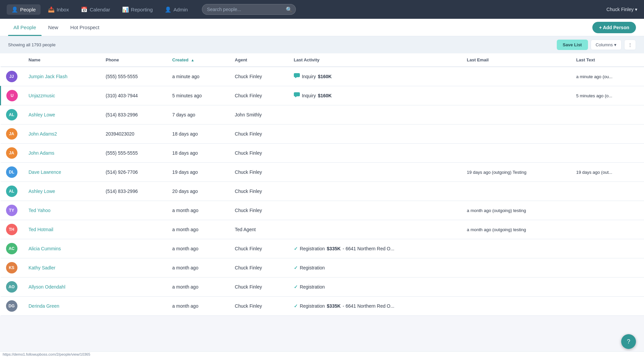  I want to click on avatar: DG, so click(12, 306).